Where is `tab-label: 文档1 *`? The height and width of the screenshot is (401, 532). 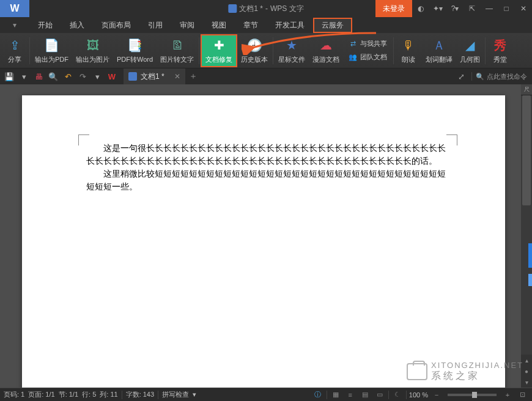 tab-label: 文档1 * is located at coordinates (153, 77).